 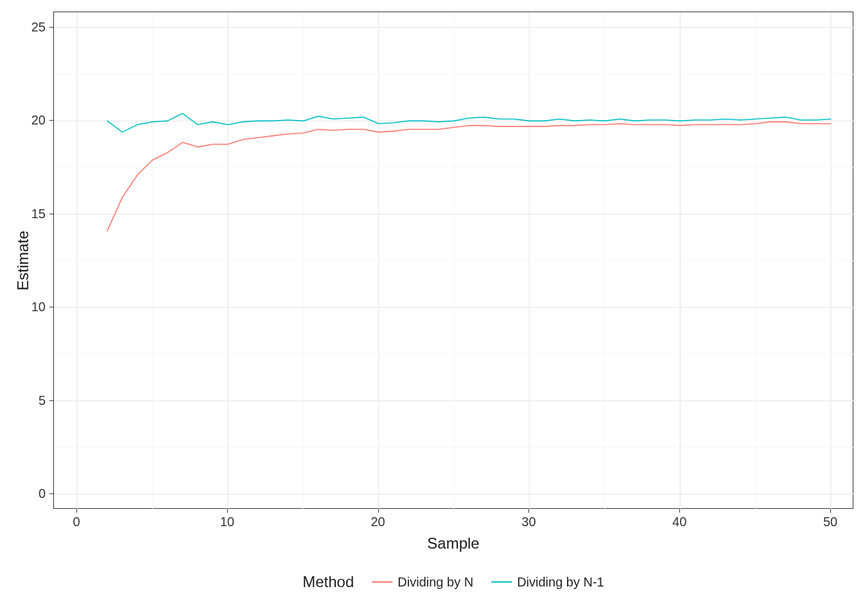 What do you see at coordinates (39, 307) in the screenshot?
I see `y-tick-label: 10` at bounding box center [39, 307].